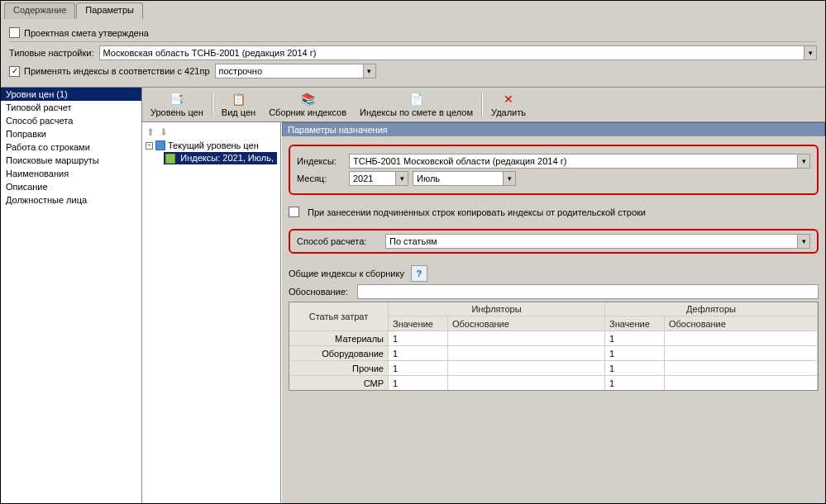 The height and width of the screenshot is (504, 826). I want to click on toolbar: 📑 Уровень цен 📋 Вид цен 📚 Сборник индекс…, so click(484, 105).